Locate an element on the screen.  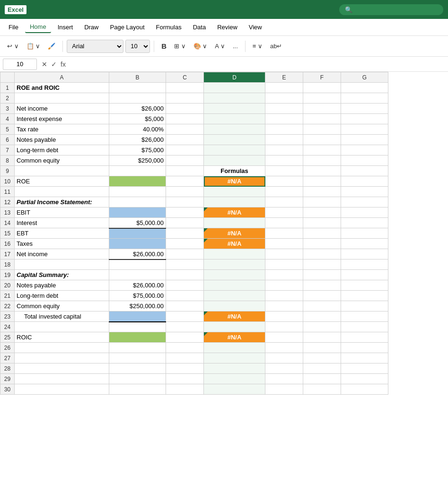
cell-f21 is located at coordinates (322, 296).